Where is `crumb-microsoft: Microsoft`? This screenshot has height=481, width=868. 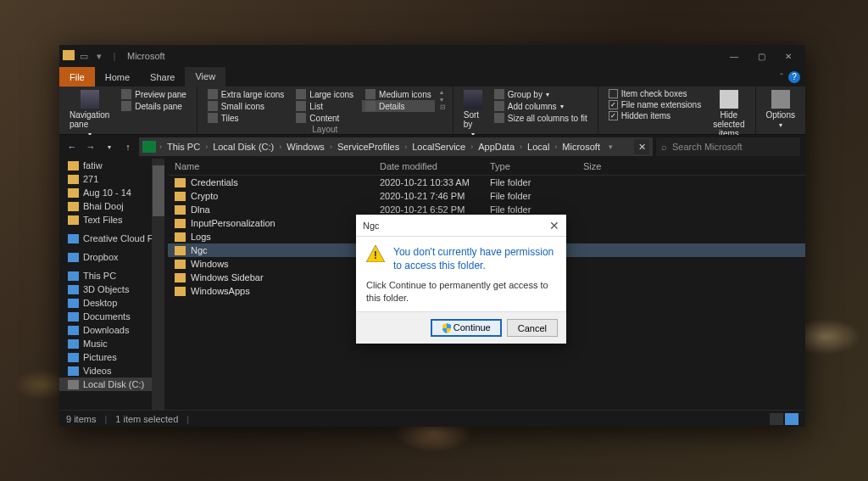
crumb-microsoft: Microsoft is located at coordinates (581, 147).